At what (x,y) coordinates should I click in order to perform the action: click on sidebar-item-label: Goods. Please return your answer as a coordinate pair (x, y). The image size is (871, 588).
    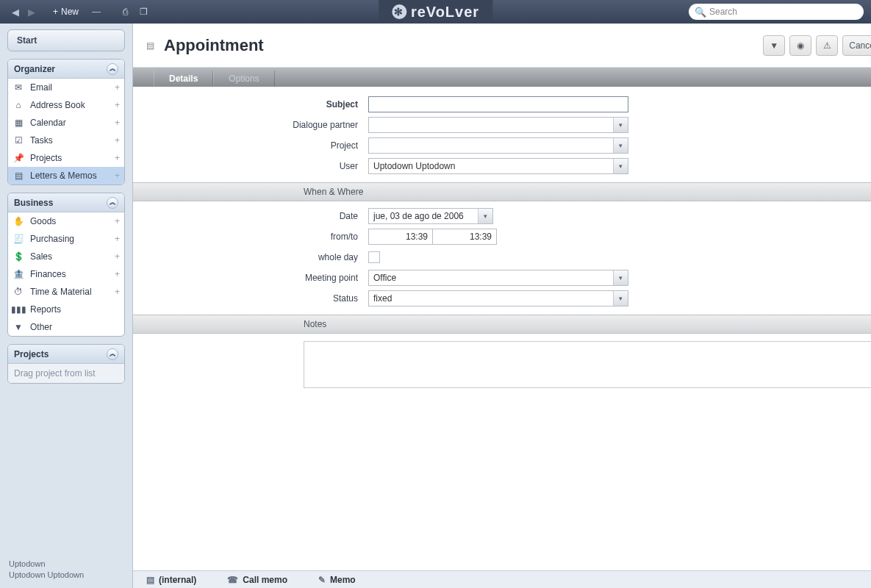
    Looking at the image, I should click on (75, 221).